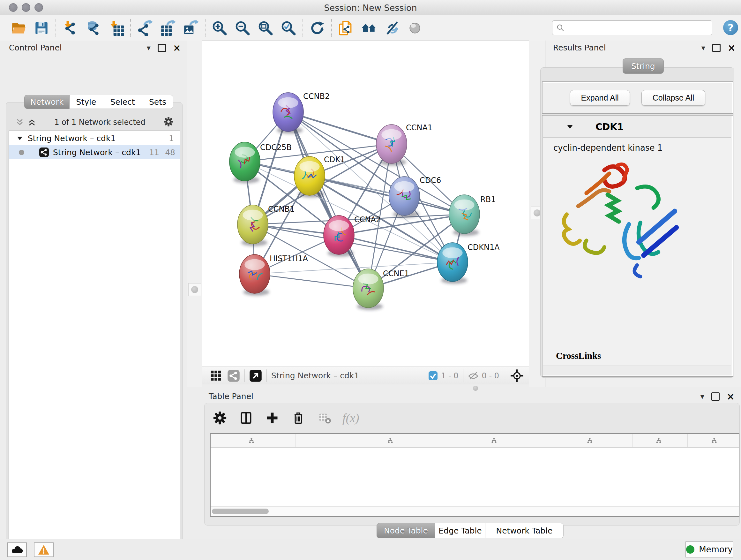  I want to click on results-panel-close-icon: ×, so click(732, 48).